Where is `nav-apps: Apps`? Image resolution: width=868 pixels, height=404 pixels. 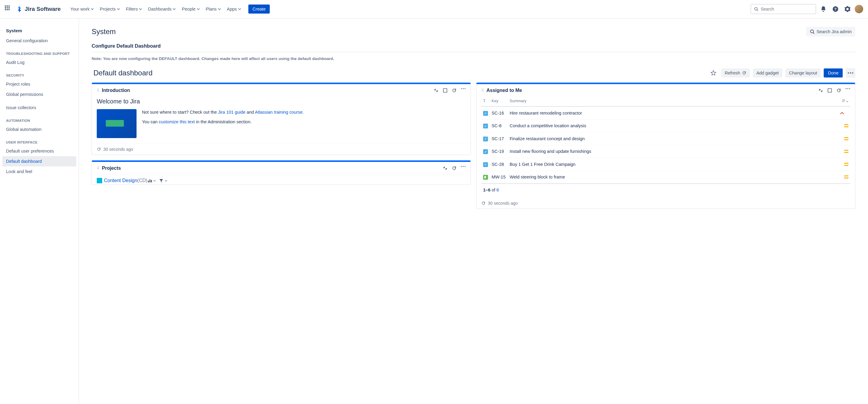
nav-apps: Apps is located at coordinates (234, 9).